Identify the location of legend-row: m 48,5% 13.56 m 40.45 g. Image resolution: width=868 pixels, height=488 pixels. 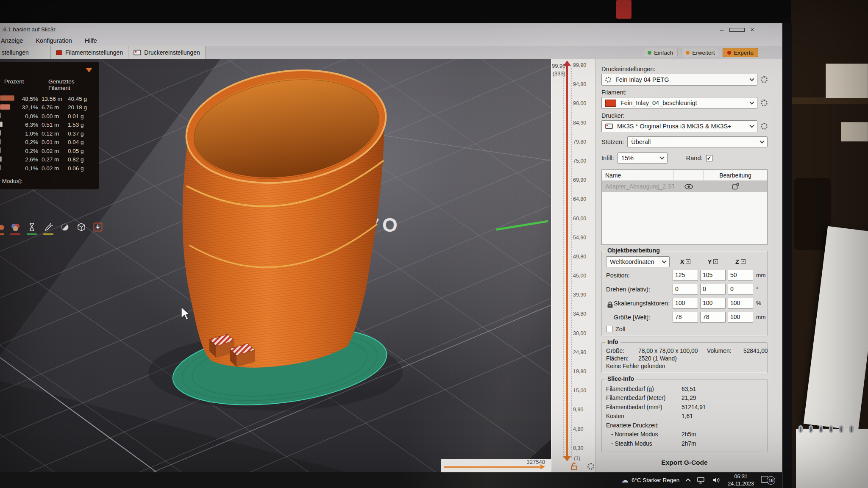
(50, 99).